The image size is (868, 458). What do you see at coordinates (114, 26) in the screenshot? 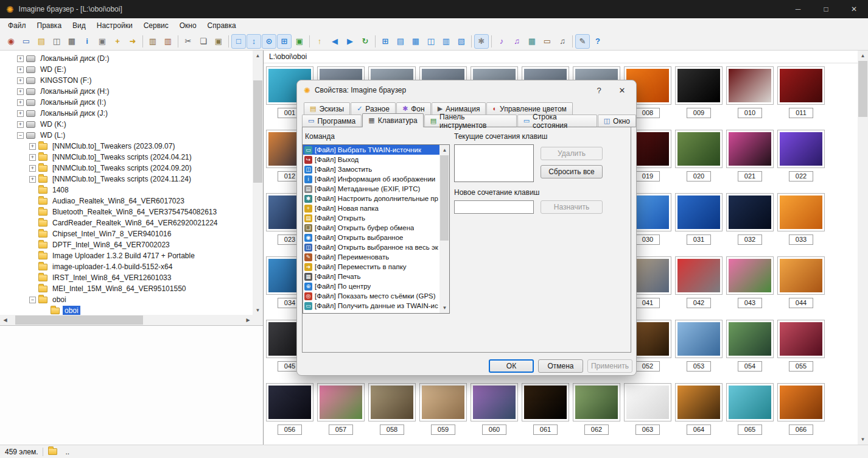
I see `menu-item: Настройки` at bounding box center [114, 26].